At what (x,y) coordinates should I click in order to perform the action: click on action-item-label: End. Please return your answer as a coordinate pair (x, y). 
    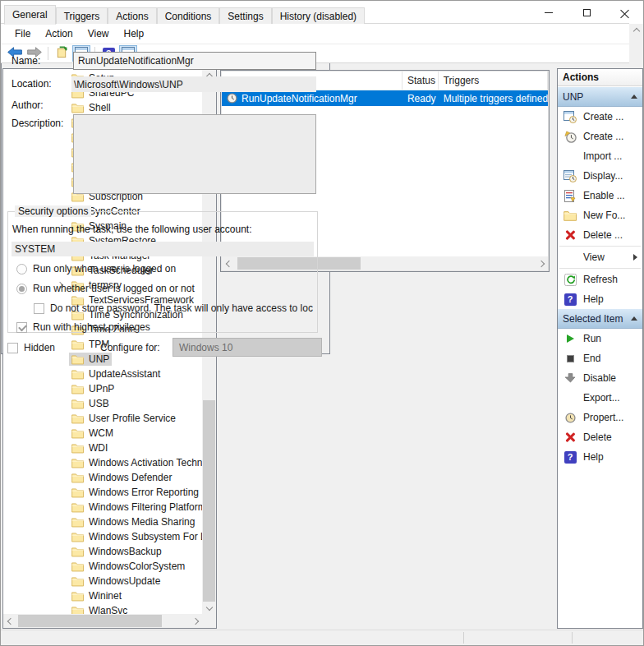
    Looking at the image, I should click on (591, 358).